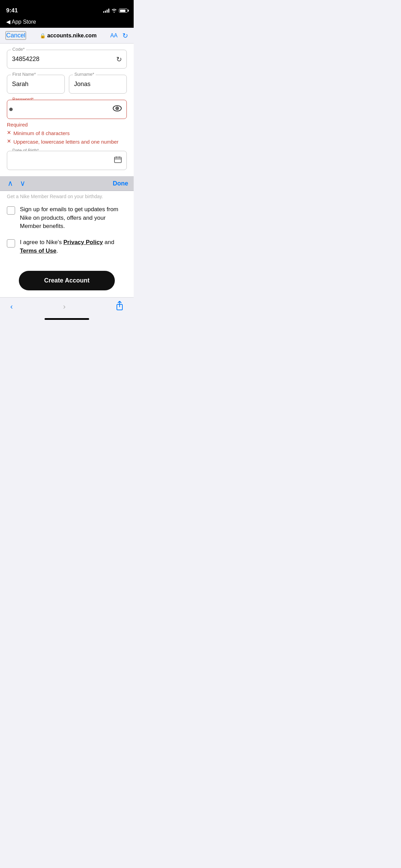 The width and height of the screenshot is (401, 868). I want to click on code-input, so click(67, 59).